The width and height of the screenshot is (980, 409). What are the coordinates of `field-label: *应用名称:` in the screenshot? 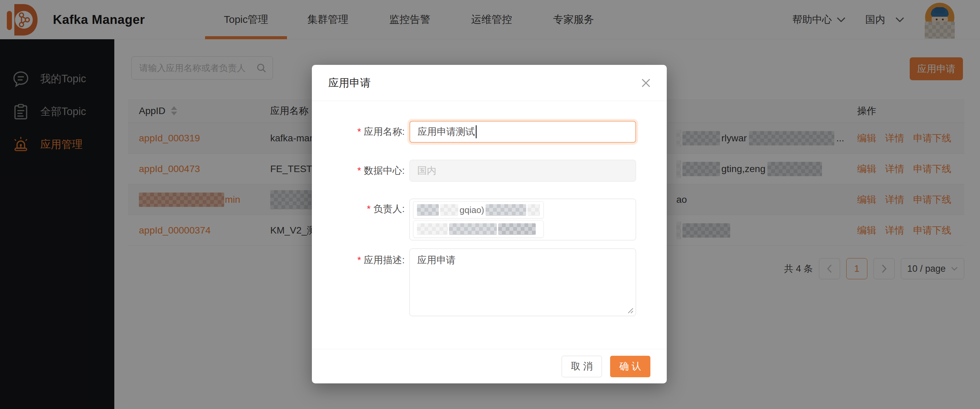 It's located at (358, 132).